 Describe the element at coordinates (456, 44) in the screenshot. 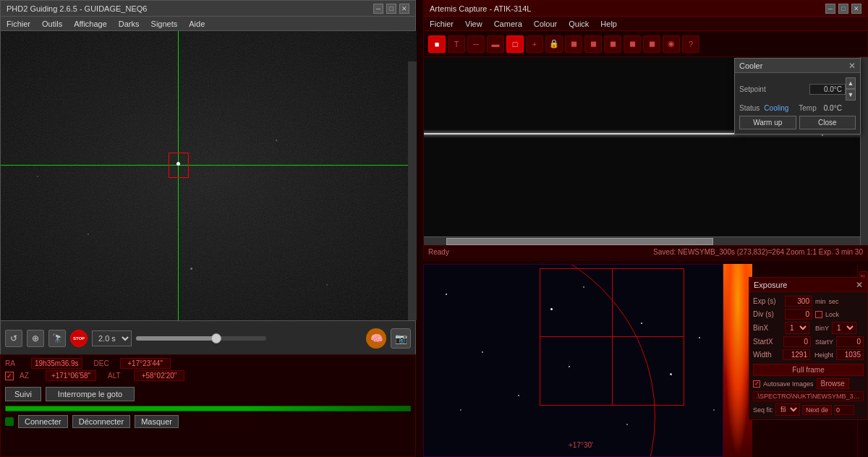

I see `artemis-toolbar-icon-2: T` at that location.